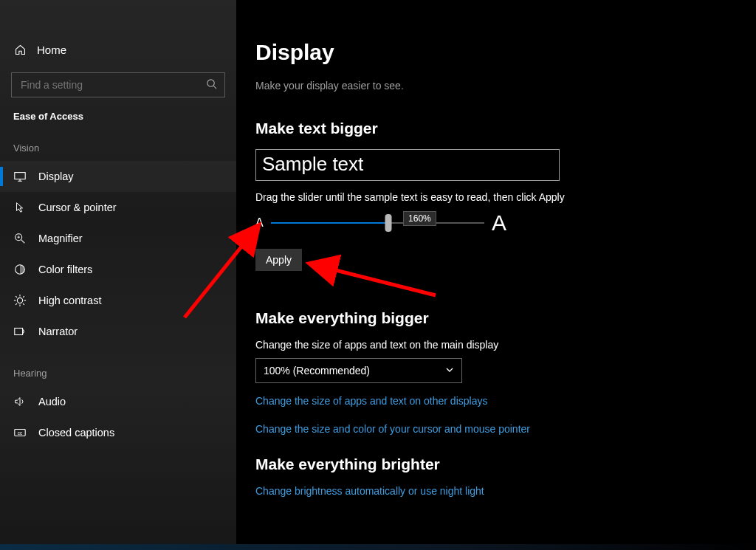  Describe the element at coordinates (20, 176) in the screenshot. I see `display-icon` at that location.